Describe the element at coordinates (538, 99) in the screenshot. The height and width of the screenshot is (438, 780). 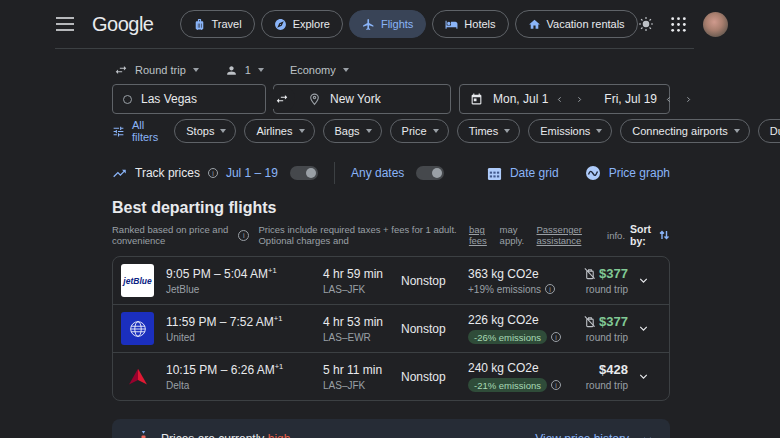
I see `depart-date-section: Mon, Jul 1` at that location.